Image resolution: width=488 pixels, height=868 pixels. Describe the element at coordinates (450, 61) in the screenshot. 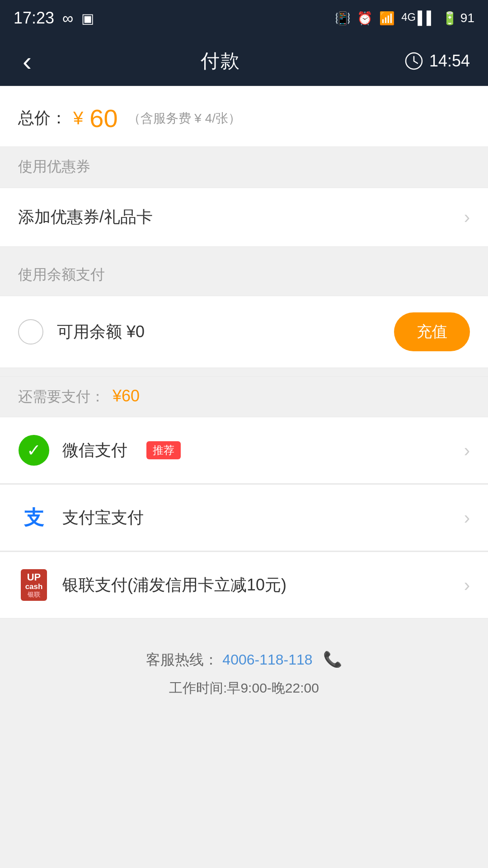

I see `app-time: 14:54` at that location.